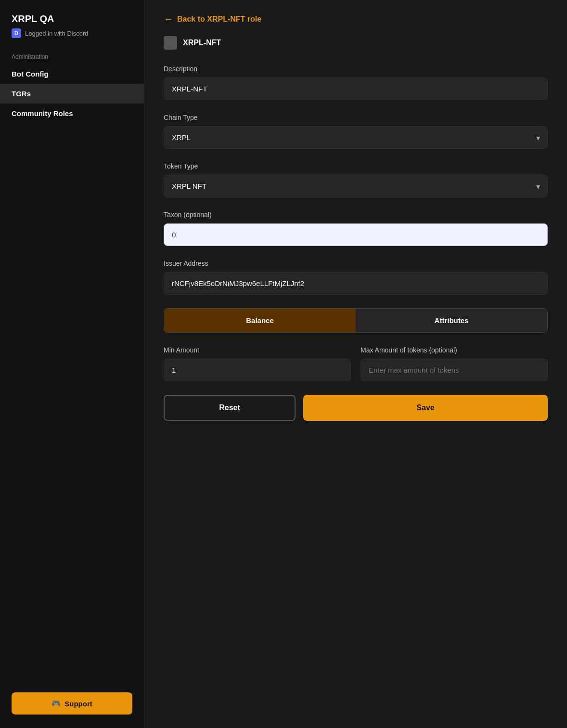 This screenshot has height=728, width=567. What do you see at coordinates (356, 364) in the screenshot?
I see `amount-row: Min Amount Max Amount of tokens (optiona…` at bounding box center [356, 364].